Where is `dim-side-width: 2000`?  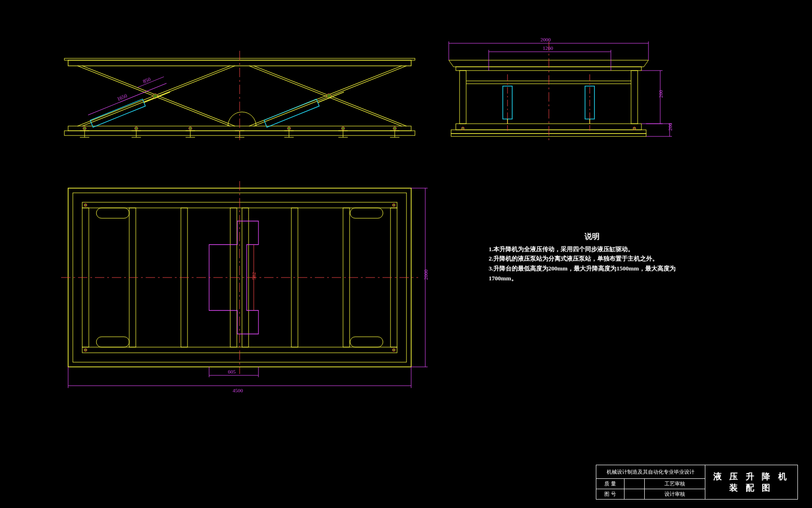
dim-side-width: 2000 is located at coordinates (546, 40).